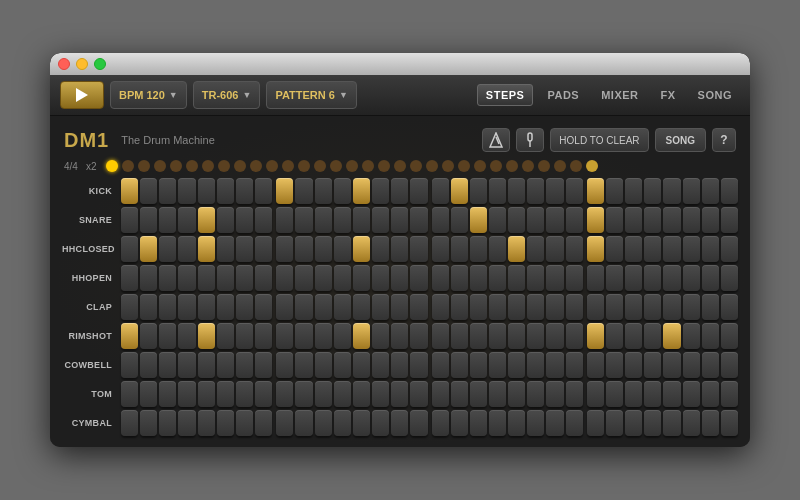 The width and height of the screenshot is (800, 500). I want to click on help-button: ?, so click(724, 140).